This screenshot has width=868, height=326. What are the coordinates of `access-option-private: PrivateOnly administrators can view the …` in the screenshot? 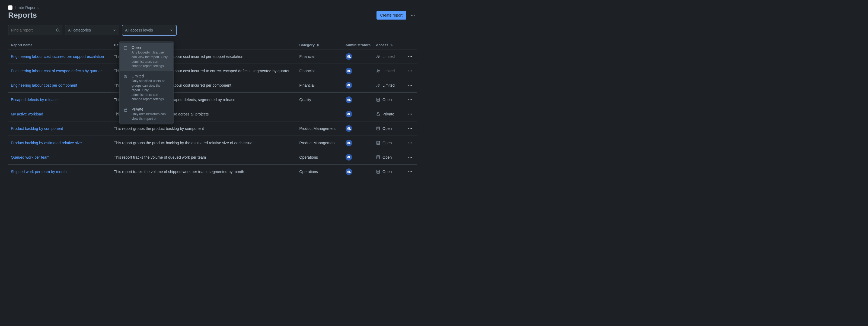 It's located at (146, 114).